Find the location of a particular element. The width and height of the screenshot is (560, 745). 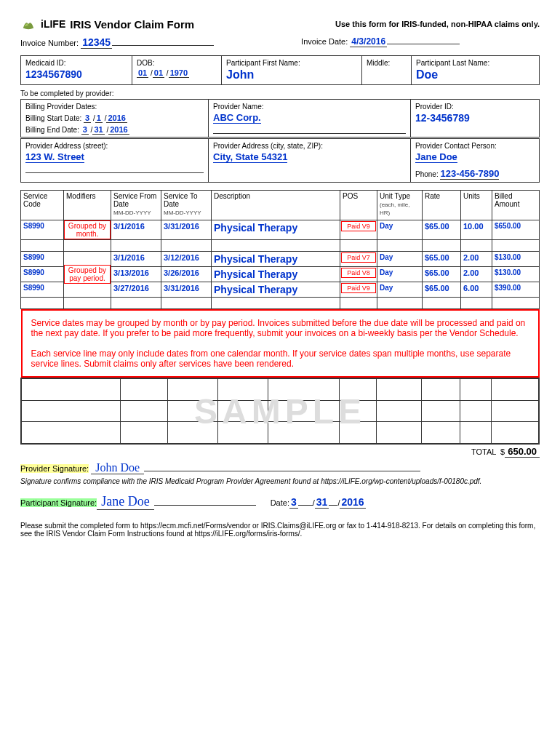

end-m: 3 is located at coordinates (85, 130).